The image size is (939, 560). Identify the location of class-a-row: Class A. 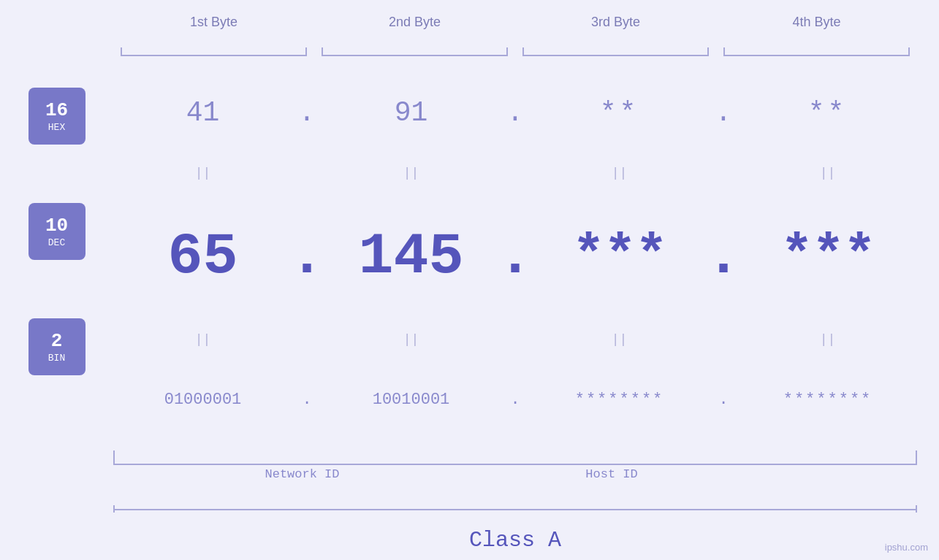
(515, 540).